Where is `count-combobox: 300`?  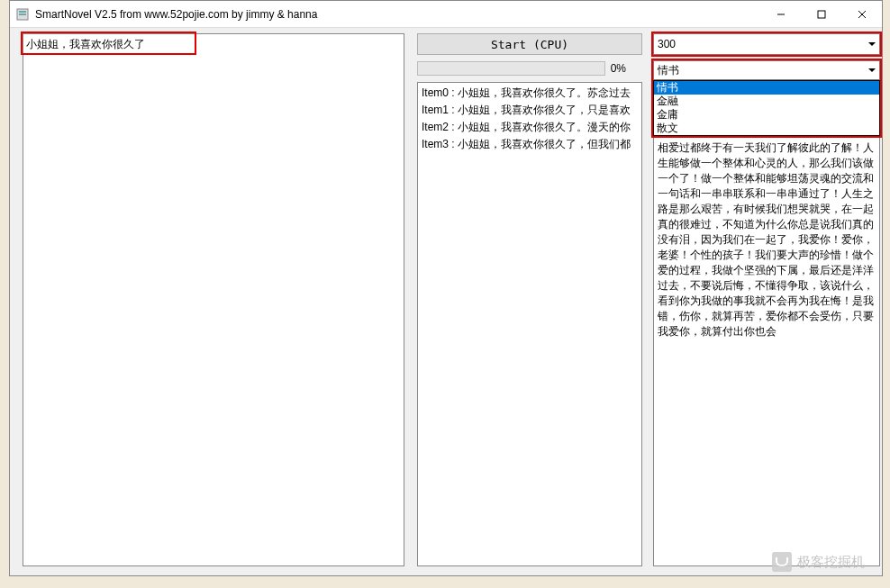 count-combobox: 300 is located at coordinates (767, 44).